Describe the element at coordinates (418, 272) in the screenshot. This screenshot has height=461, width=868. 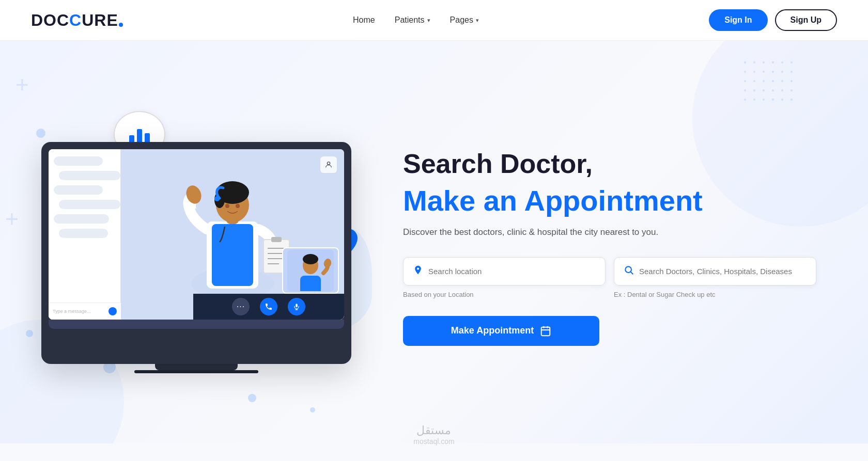
I see `location-pin-icon` at that location.